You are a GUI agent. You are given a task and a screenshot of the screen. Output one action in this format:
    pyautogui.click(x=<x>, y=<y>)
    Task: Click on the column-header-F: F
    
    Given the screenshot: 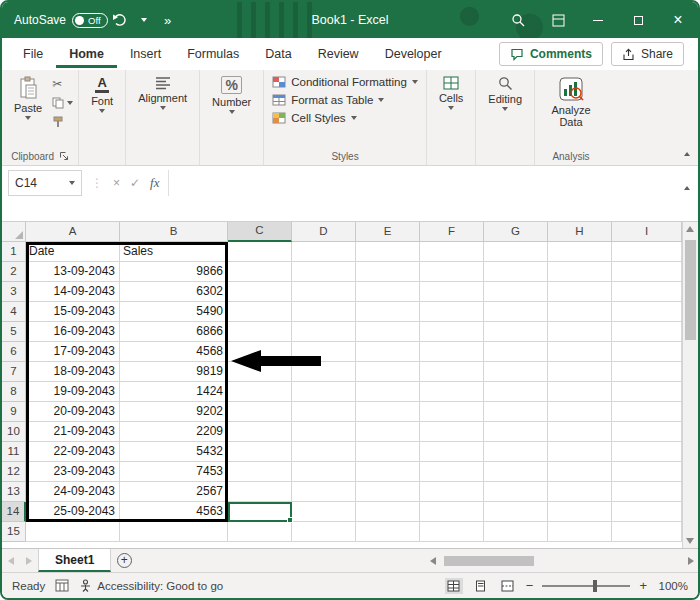 What is the action you would take?
    pyautogui.click(x=452, y=232)
    